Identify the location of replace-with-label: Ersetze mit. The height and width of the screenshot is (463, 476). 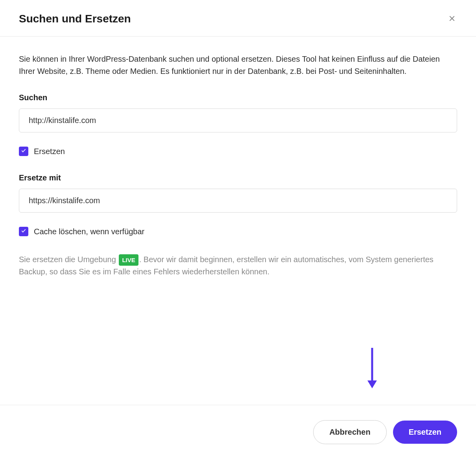
(238, 178).